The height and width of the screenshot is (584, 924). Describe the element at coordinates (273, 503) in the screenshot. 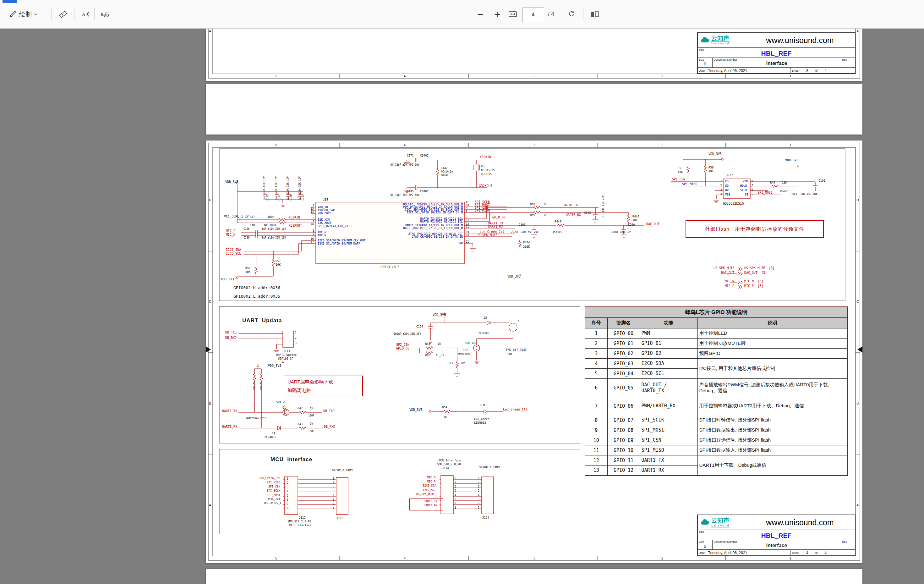

I see `schematic-label: USB-VBUS_1` at that location.